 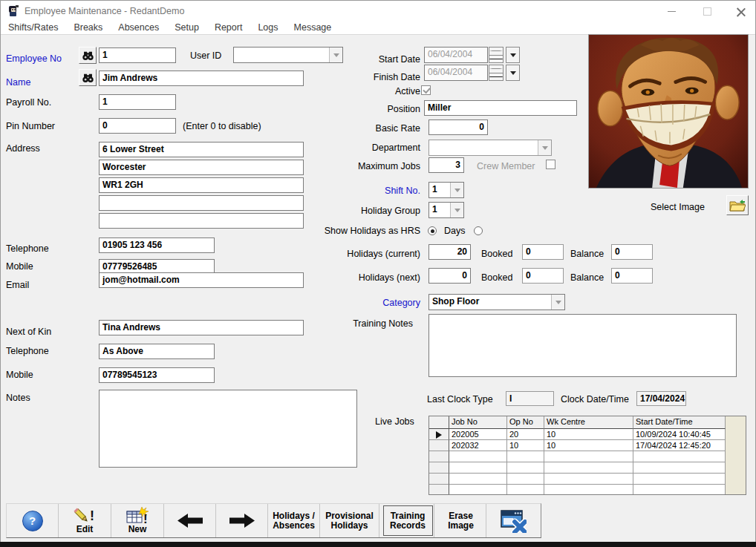 What do you see at coordinates (187, 27) in the screenshot?
I see `menu-setup: Setup` at bounding box center [187, 27].